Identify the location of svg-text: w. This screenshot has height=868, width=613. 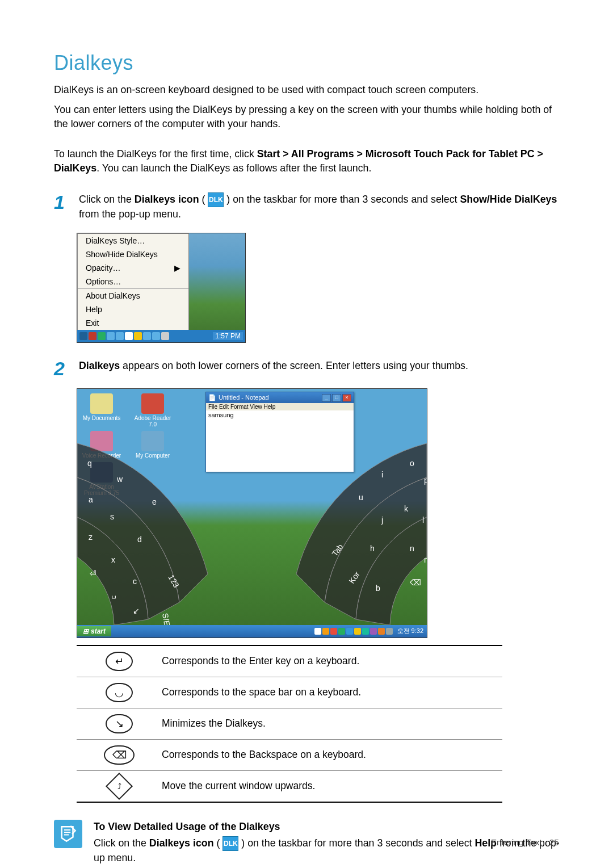
(120, 479).